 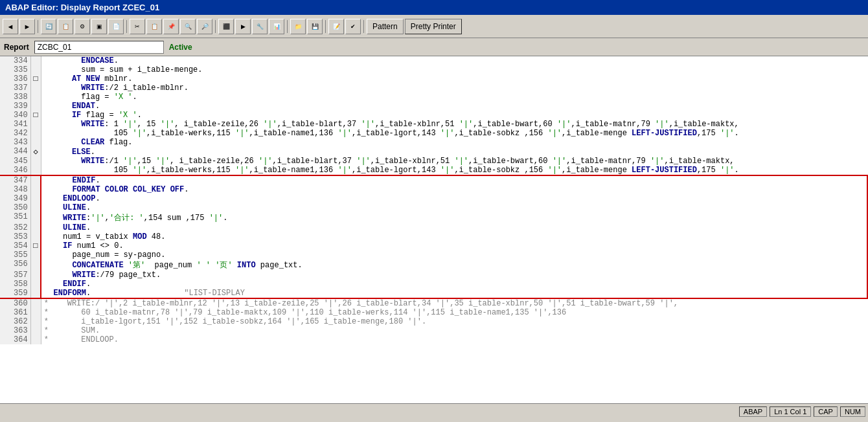 What do you see at coordinates (10, 27) in the screenshot?
I see `back-button: ◄` at bounding box center [10, 27].